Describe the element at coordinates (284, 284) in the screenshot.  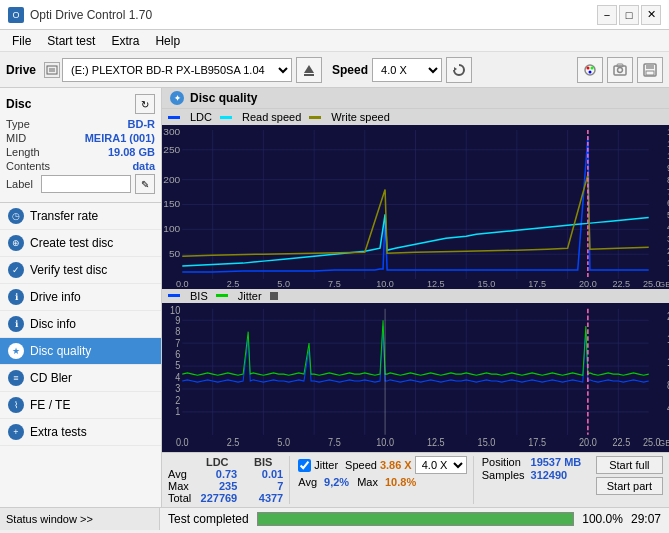
I see `svg-text: 5.0` at that location.